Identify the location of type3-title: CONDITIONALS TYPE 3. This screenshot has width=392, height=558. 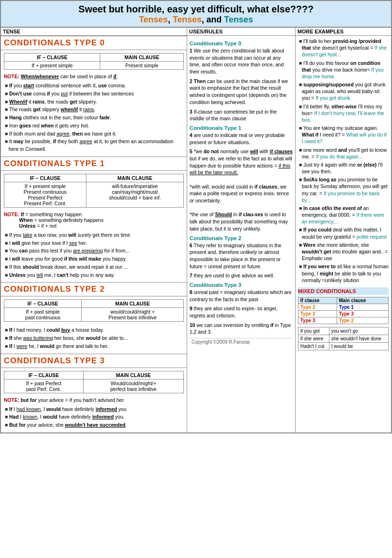
(54, 361).